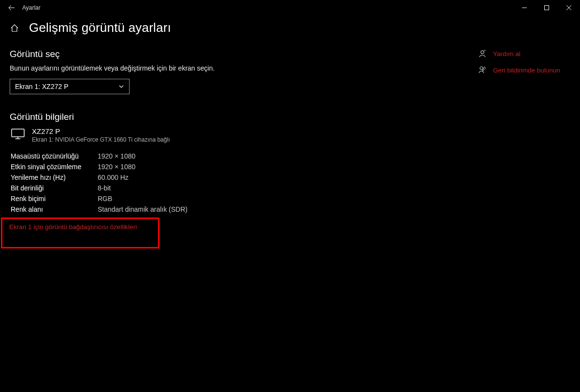 This screenshot has width=580, height=392. I want to click on feedback-link: Geri bildirimde bulunun, so click(526, 70).